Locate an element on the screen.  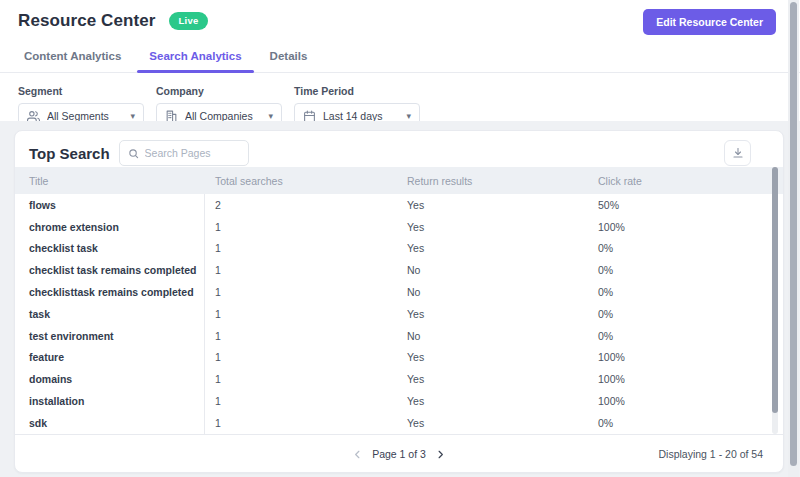
cell-title: test environment is located at coordinates (110, 336).